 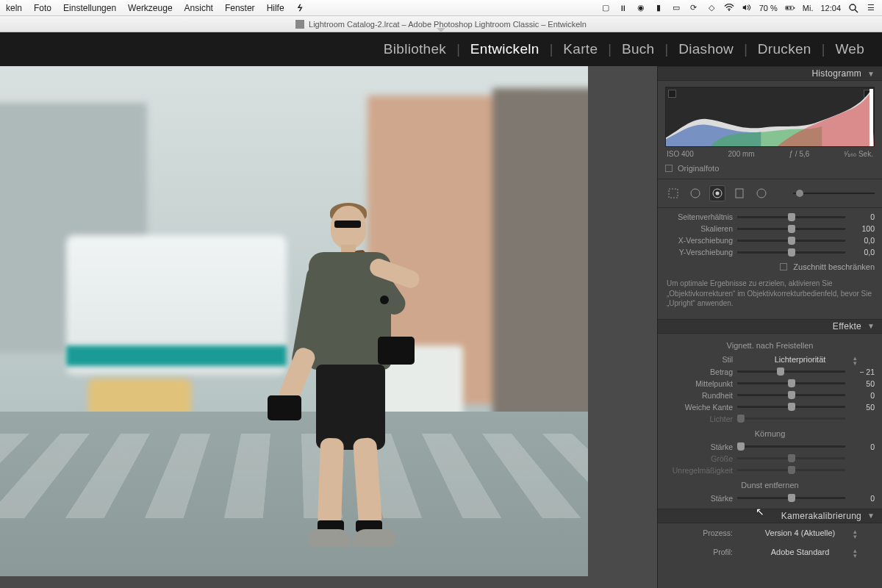 I want to click on original-photo-row: Originalfoto, so click(x=770, y=168).